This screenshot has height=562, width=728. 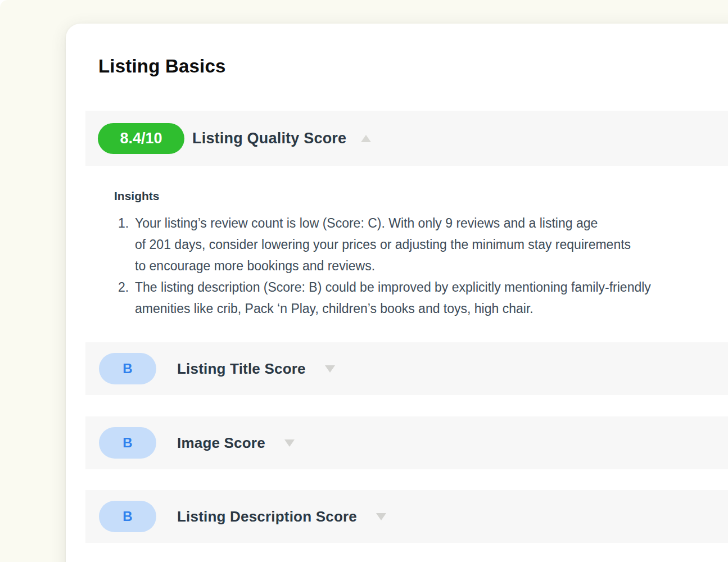 I want to click on section-row-label: Listing Description Score, so click(x=267, y=517).